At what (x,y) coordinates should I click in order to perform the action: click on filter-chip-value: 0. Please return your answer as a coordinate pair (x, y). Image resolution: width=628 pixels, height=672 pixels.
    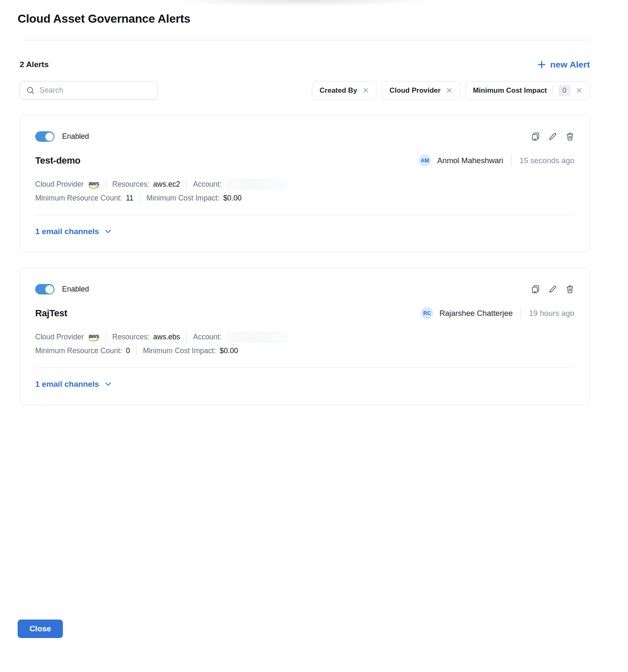
    Looking at the image, I should click on (564, 91).